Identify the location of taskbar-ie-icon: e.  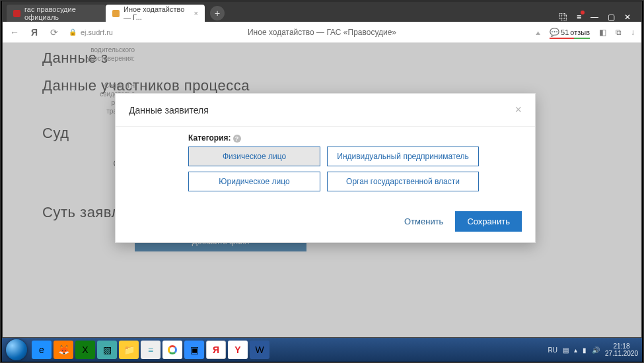
(42, 350).